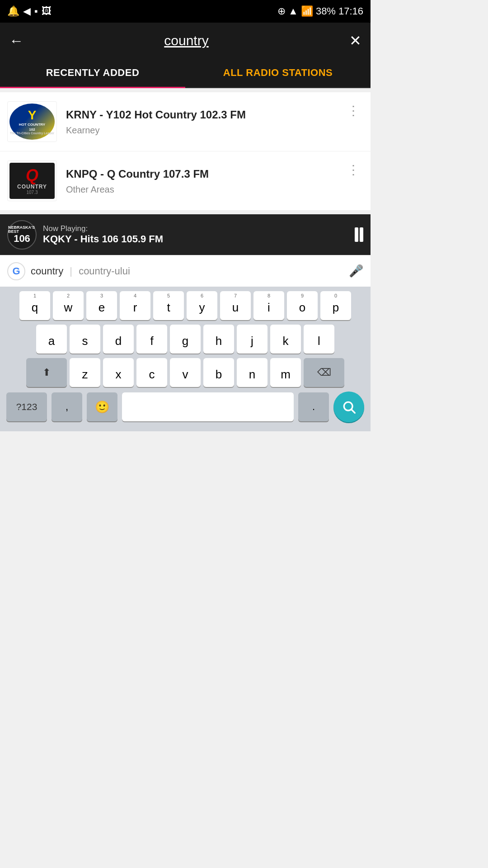 The height and width of the screenshot is (868, 488). Describe the element at coordinates (356, 271) in the screenshot. I see `microphone-icon: 🎤` at that location.